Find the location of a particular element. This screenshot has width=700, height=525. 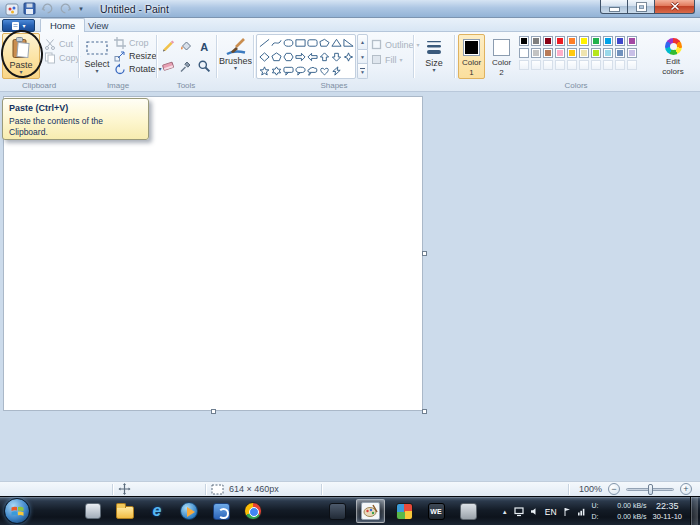

taskbar-explorer-icon is located at coordinates (125, 511).